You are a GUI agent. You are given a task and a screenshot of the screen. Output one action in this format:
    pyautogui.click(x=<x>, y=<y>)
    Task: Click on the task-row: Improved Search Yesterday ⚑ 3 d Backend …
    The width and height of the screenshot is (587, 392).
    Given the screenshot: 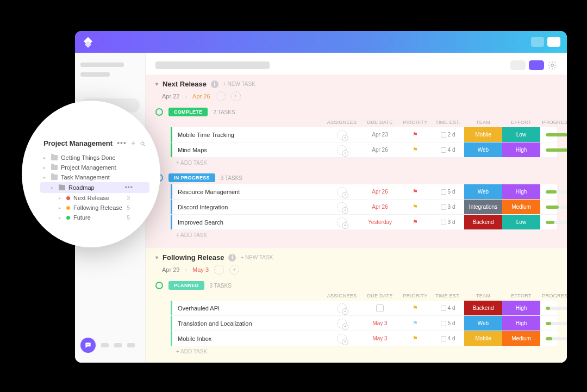 What is the action you would take?
    pyautogui.click(x=364, y=222)
    